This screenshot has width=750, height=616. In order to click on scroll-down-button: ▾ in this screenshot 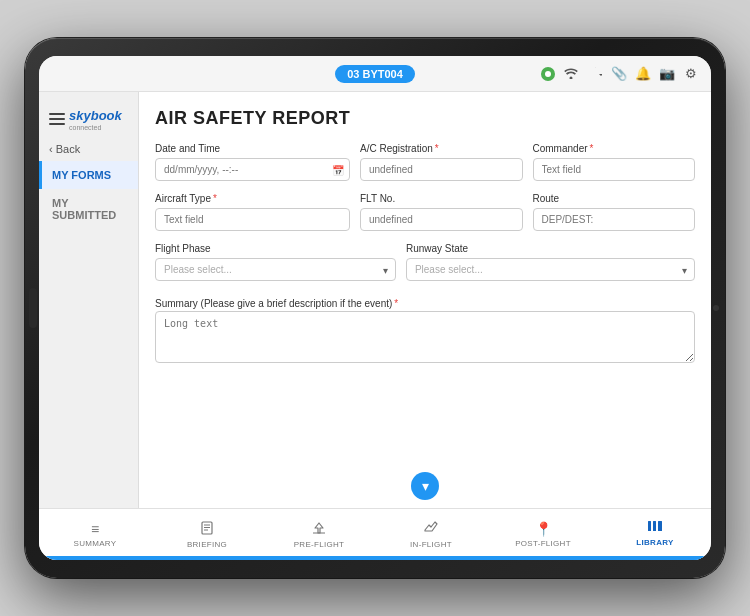, I will do `click(425, 486)`.